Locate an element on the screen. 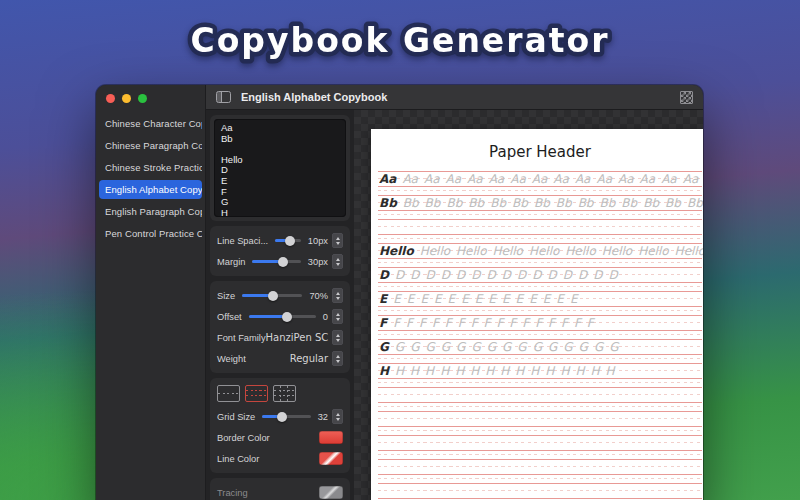 The height and width of the screenshot is (500, 800). paper-header: Paper Header is located at coordinates (537, 152).